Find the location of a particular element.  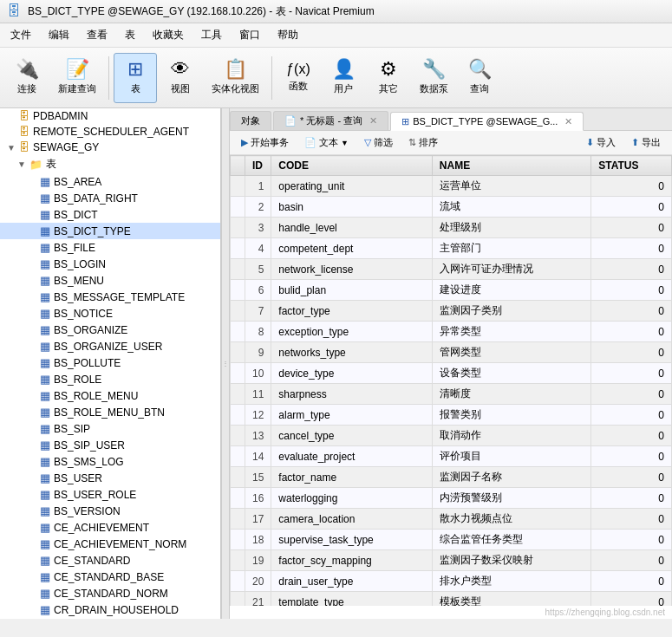

table-row: 7factor_type监测因子类别0 is located at coordinates (451, 311).